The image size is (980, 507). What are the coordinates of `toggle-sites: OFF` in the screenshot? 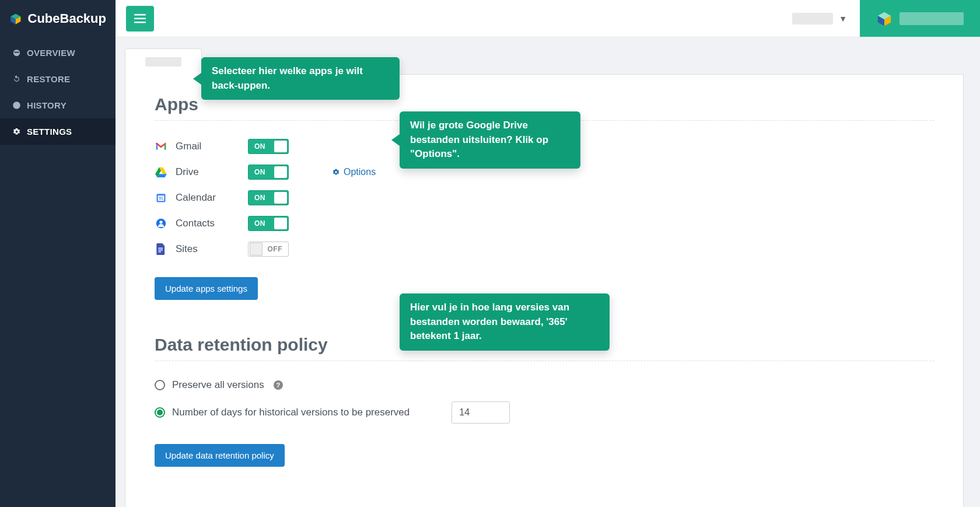 It's located at (268, 249).